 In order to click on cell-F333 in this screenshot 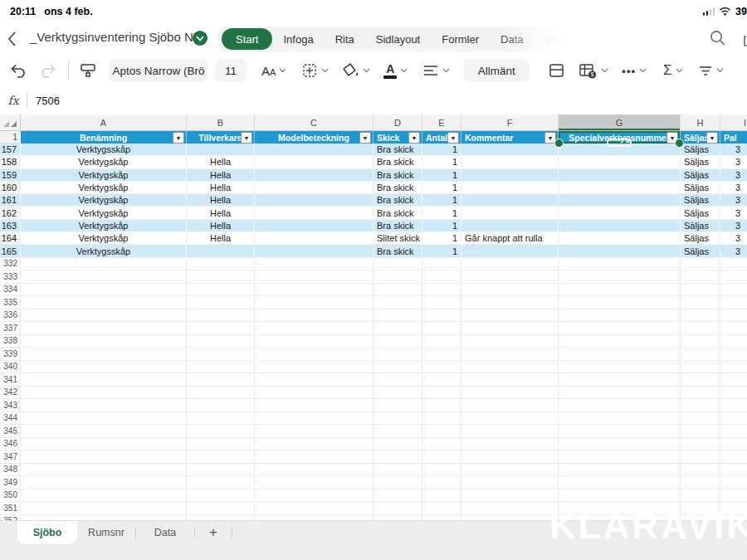, I will do `click(510, 277)`.